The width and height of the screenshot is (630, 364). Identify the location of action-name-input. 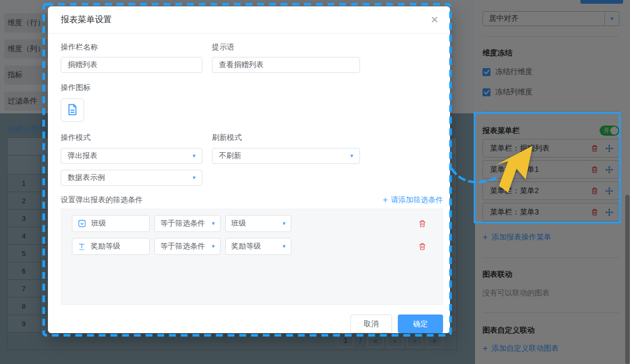
(132, 65).